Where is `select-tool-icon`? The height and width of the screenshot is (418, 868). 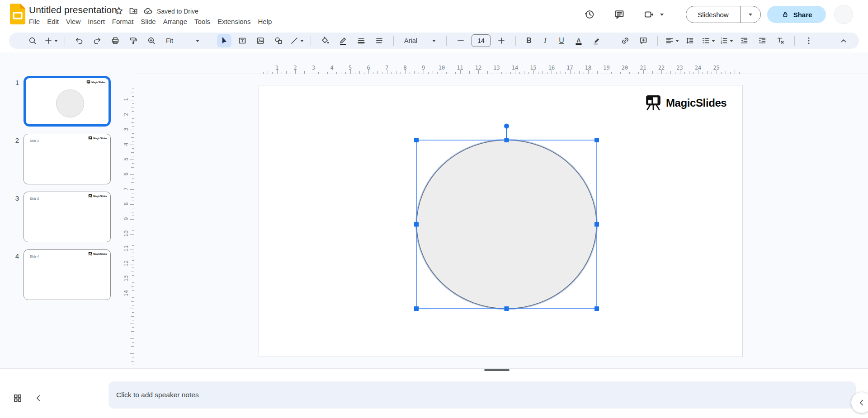
select-tool-icon is located at coordinates (224, 41).